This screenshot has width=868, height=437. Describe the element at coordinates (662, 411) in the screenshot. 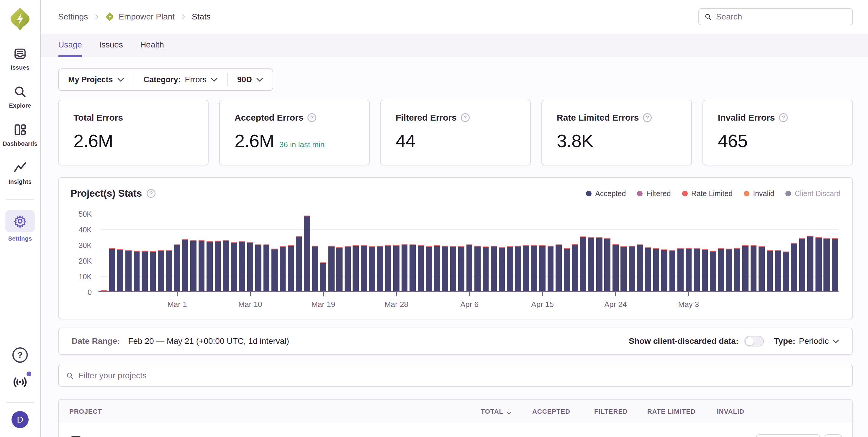

I see `column-rate-limited: RATE LIMITED` at that location.